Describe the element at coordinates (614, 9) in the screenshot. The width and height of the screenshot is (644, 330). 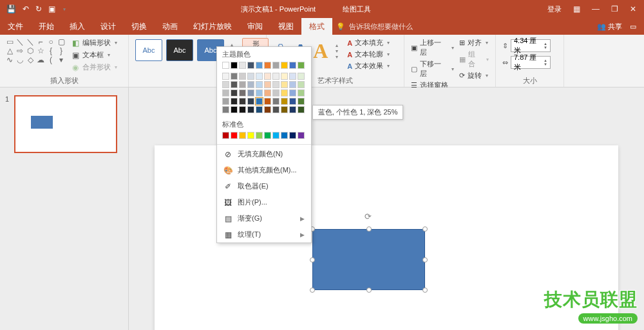
I see `restore-icon: ❐` at that location.